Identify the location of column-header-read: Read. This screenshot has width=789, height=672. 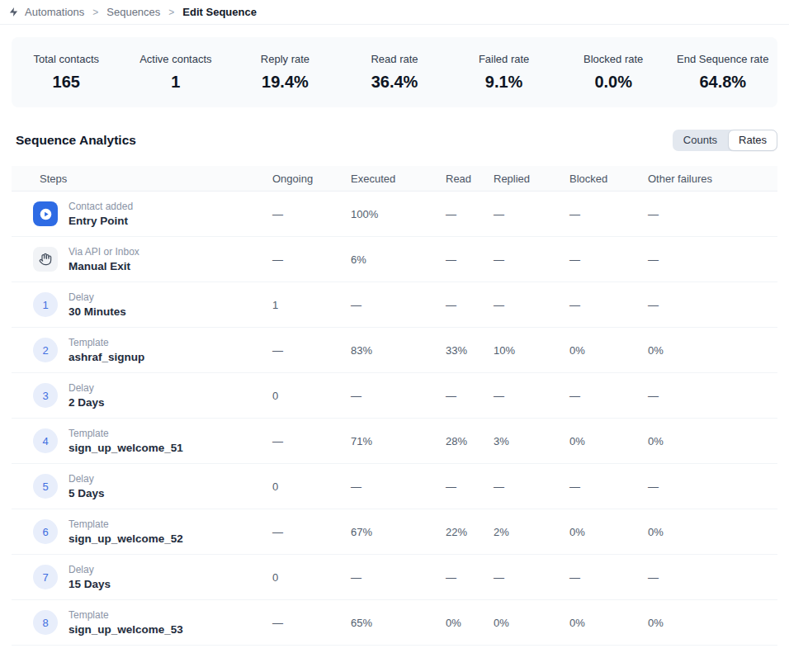
(470, 178).